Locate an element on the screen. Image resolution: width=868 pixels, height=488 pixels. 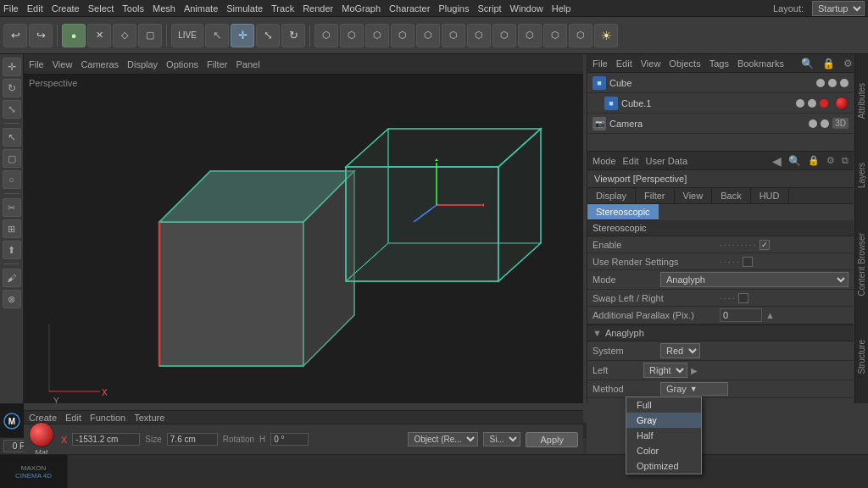
lt-knife-btn: ✂ is located at coordinates (12, 208).